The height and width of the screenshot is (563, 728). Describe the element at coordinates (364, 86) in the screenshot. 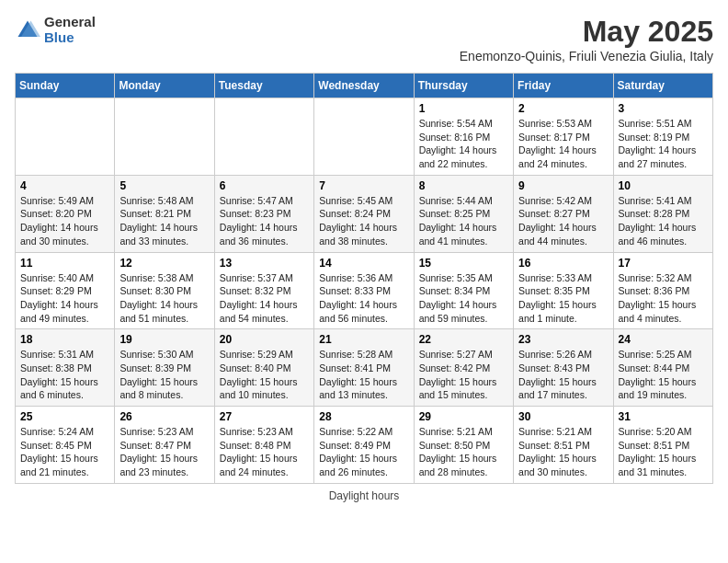

I see `weekday-header-row: SundayMondayTuesdayWednesdayThursdayFrid…` at that location.